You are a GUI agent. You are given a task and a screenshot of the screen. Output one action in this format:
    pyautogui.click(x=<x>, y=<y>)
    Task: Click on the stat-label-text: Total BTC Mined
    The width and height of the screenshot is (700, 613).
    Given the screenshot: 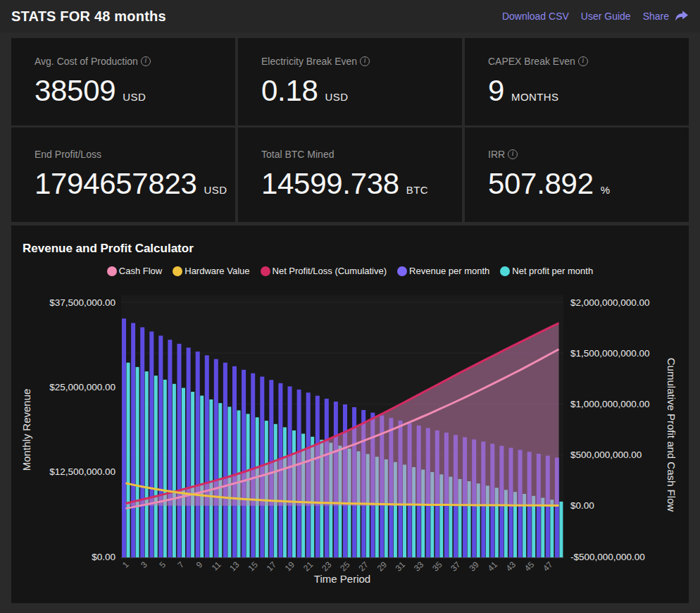 What is the action you would take?
    pyautogui.click(x=297, y=154)
    